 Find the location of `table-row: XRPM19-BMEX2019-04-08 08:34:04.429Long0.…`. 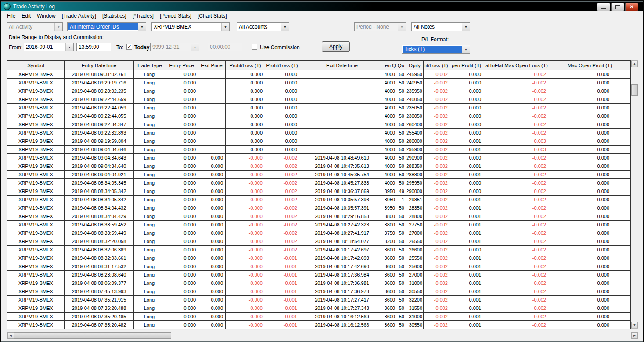

table-row: XRPM19-BMEX2019-04-08 08:34:04.429Long0.… is located at coordinates (319, 216).